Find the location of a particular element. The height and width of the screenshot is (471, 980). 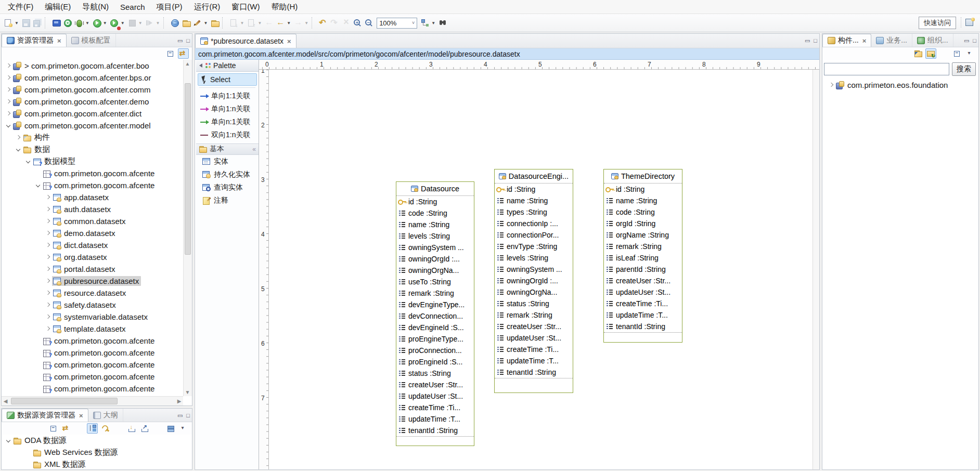

search-button: 搜索 is located at coordinates (964, 69).